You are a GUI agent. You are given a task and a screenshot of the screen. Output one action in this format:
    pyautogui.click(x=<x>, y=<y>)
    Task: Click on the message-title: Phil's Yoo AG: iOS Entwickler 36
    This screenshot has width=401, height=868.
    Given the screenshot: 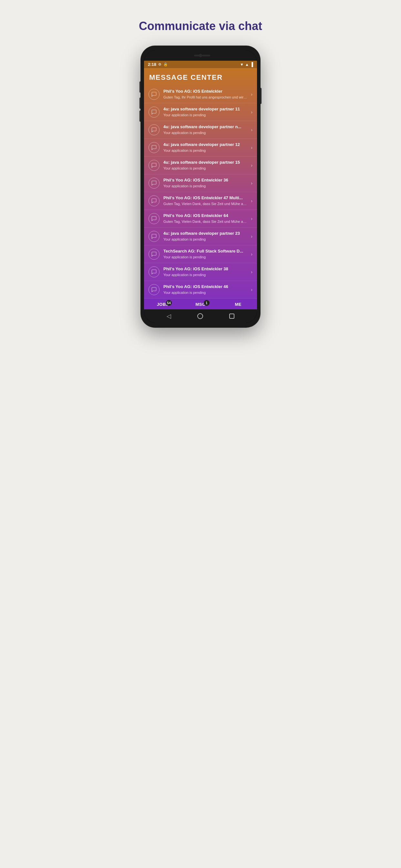 What is the action you would take?
    pyautogui.click(x=205, y=180)
    